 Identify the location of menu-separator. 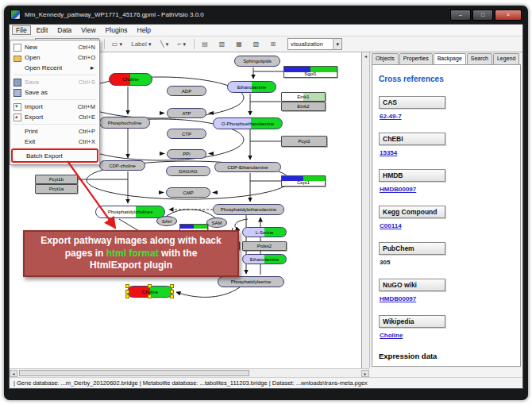
(55, 124).